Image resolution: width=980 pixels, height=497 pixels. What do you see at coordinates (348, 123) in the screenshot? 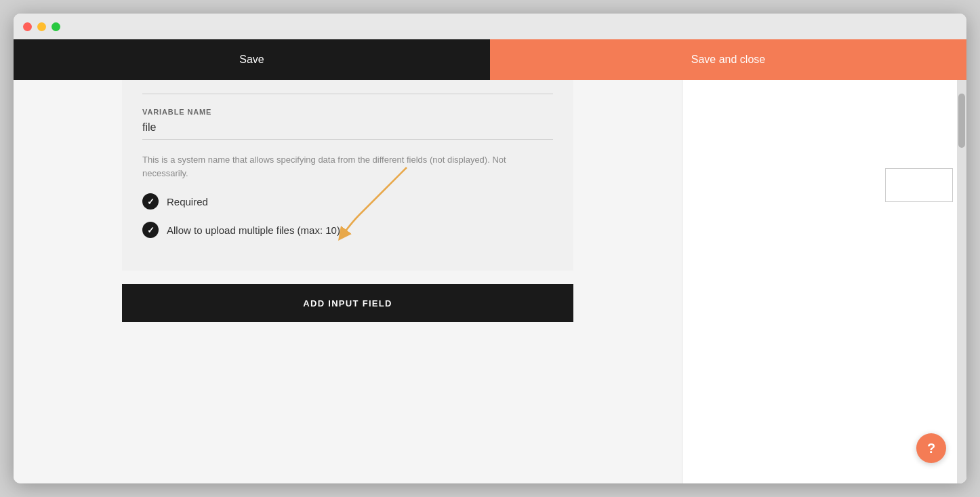
I see `variable-name-section: VARIABLE NAME file` at bounding box center [348, 123].